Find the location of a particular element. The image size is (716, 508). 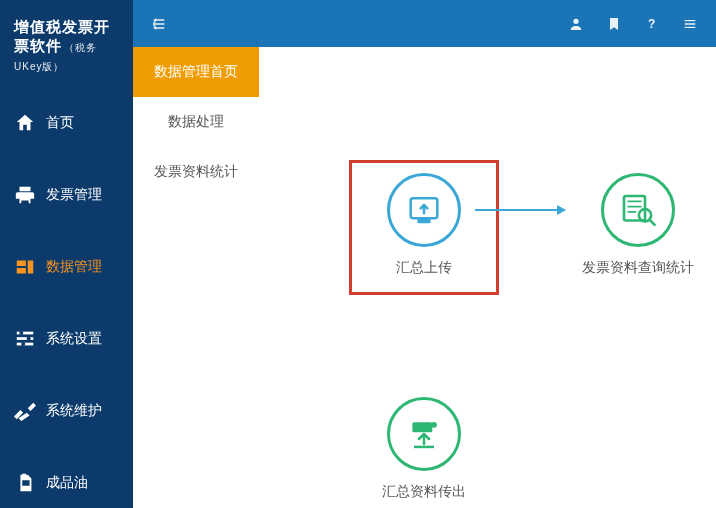

user-icon is located at coordinates (576, 24).